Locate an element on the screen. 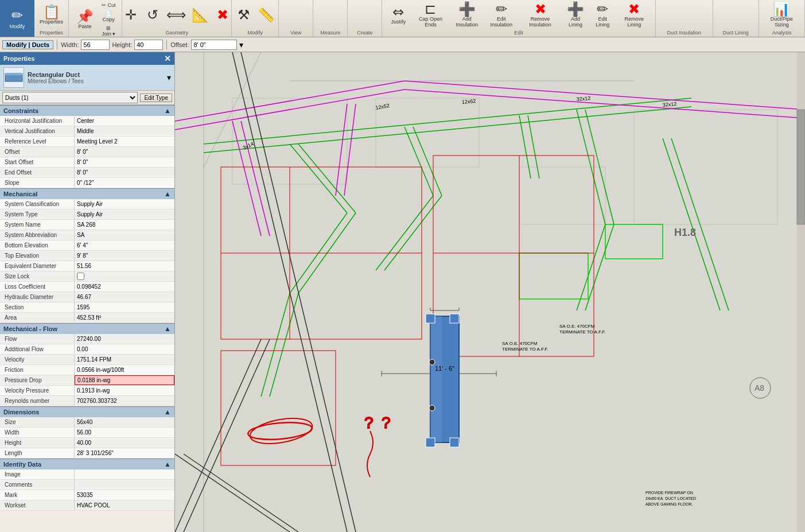 This screenshot has height=532, width=805. prop-loss-coef: Loss Coefficient 0.098452 is located at coordinates (87, 287).